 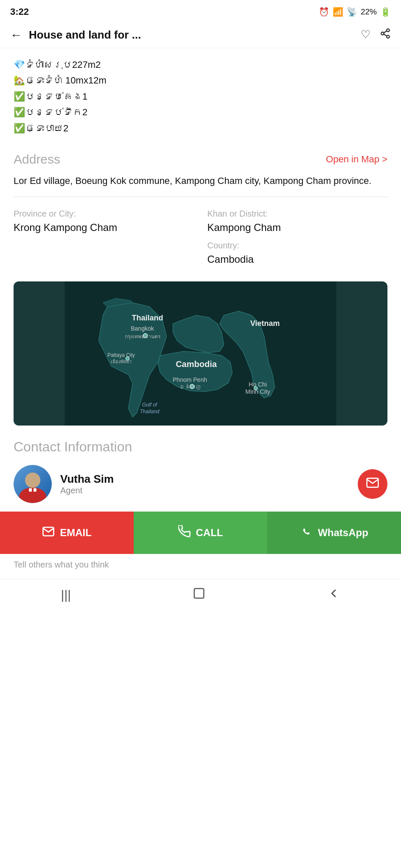 What do you see at coordinates (121, 355) in the screenshot?
I see `svg-text: Pattaya City` at bounding box center [121, 355].